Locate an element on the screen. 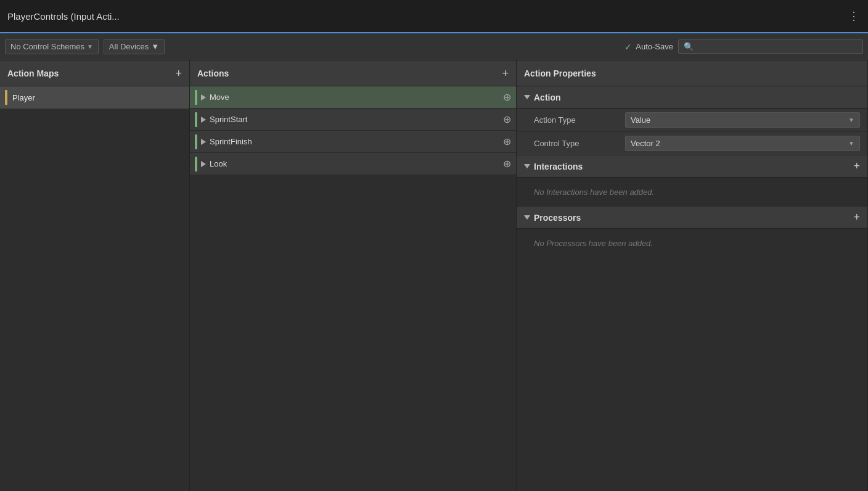  processors-add-button: + is located at coordinates (857, 217).